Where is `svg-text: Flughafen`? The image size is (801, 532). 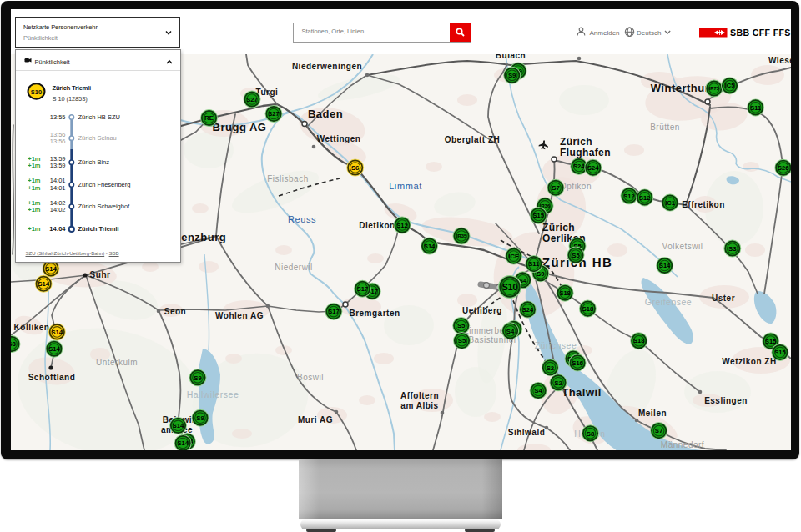 svg-text: Flughafen is located at coordinates (586, 153).